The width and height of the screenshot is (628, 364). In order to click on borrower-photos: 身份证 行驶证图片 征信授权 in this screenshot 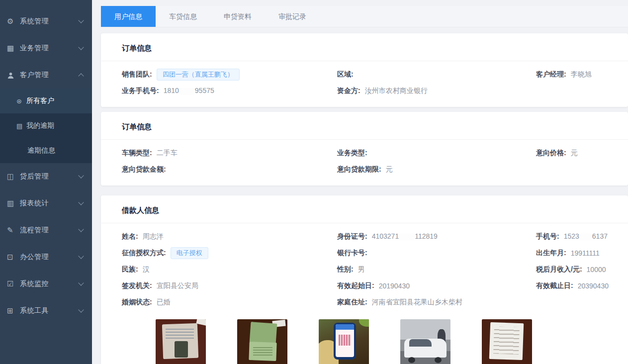, I will do `click(375, 337)`.